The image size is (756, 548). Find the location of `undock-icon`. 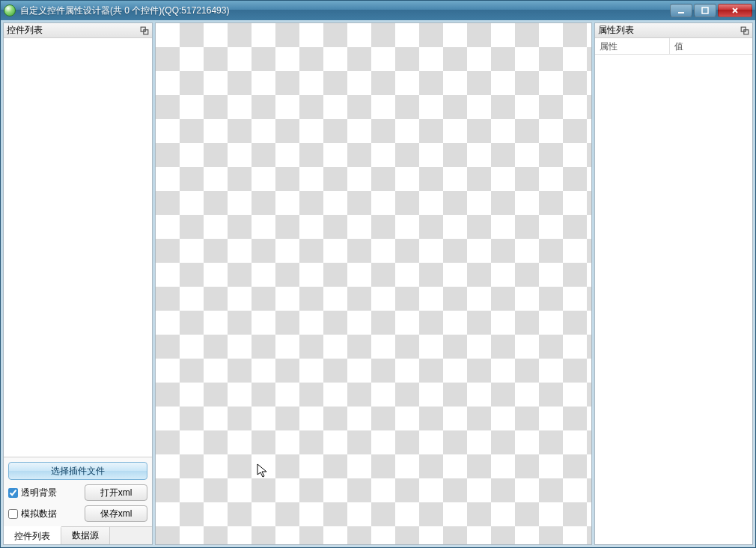

undock-icon is located at coordinates (144, 31).